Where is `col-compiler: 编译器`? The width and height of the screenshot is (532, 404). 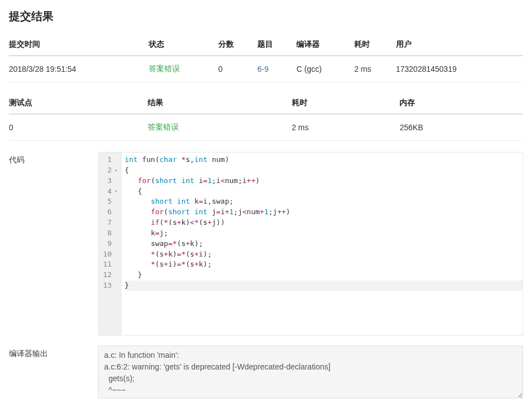 col-compiler: 编译器 is located at coordinates (325, 45).